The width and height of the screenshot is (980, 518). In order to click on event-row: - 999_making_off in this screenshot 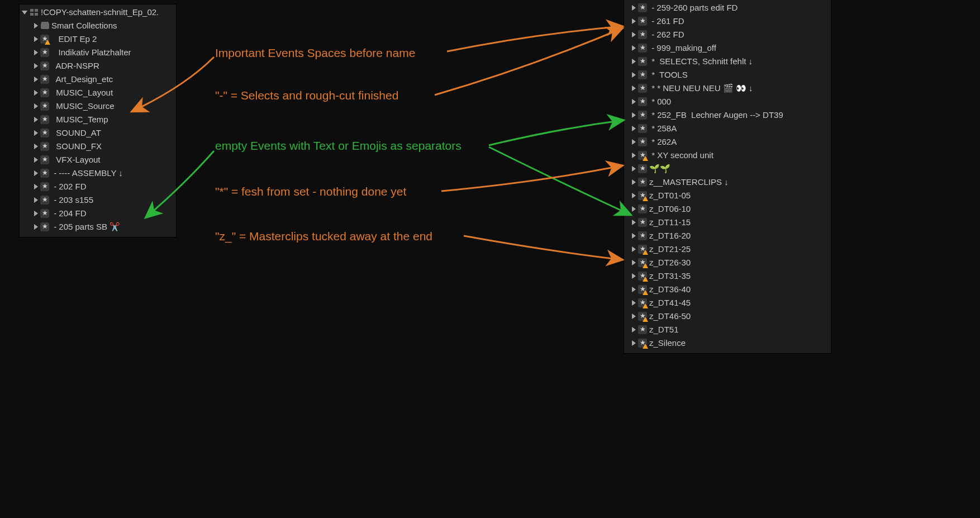, I will do `click(727, 48)`.